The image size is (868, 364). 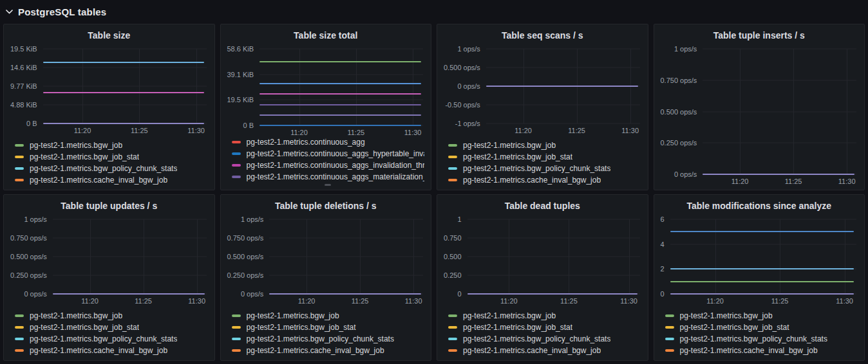 I want to click on legend-item: pg-test2-1.metrics.continuous_aggs_mater…, so click(x=328, y=177).